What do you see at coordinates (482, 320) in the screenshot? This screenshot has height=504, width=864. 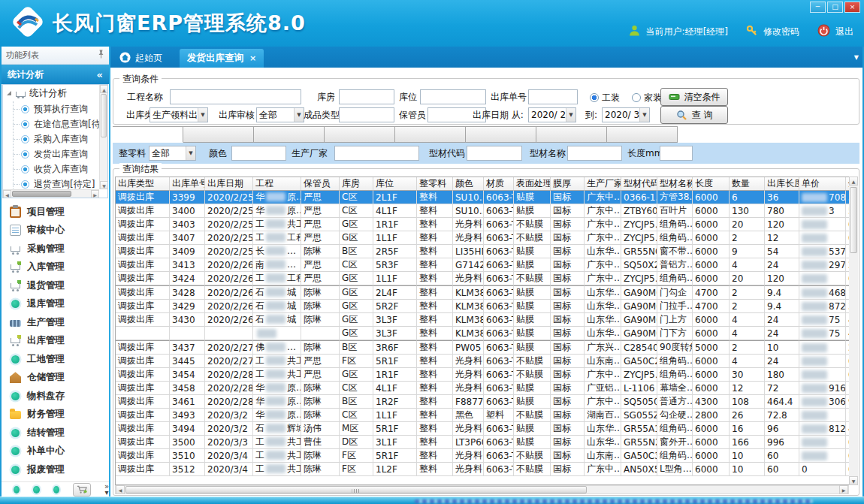 I see `table-row: 调拨出库 3430 2020/2/26 石城 陈琳 G区 3L3F 整料 KLM…` at bounding box center [482, 320].